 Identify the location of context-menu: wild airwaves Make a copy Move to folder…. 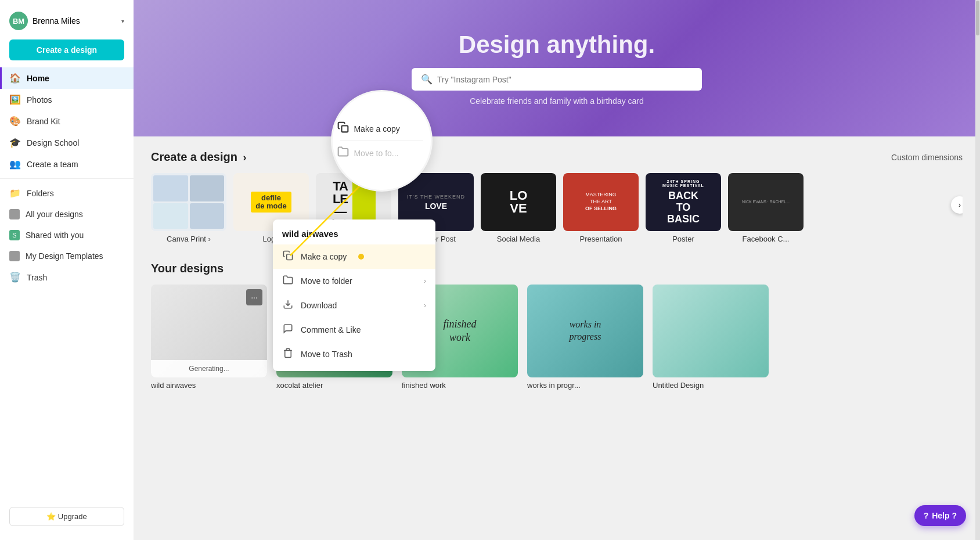
(354, 295).